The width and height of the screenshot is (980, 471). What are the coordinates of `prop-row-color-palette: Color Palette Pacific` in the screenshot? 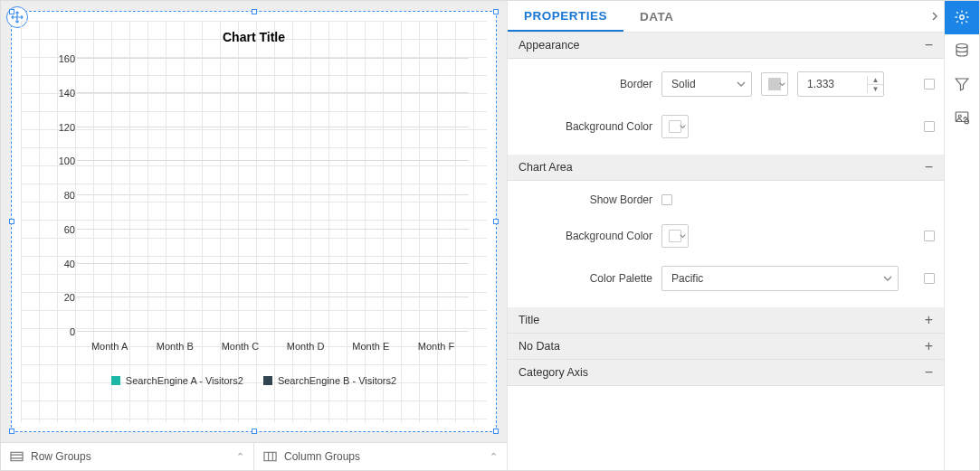 It's located at (726, 278).